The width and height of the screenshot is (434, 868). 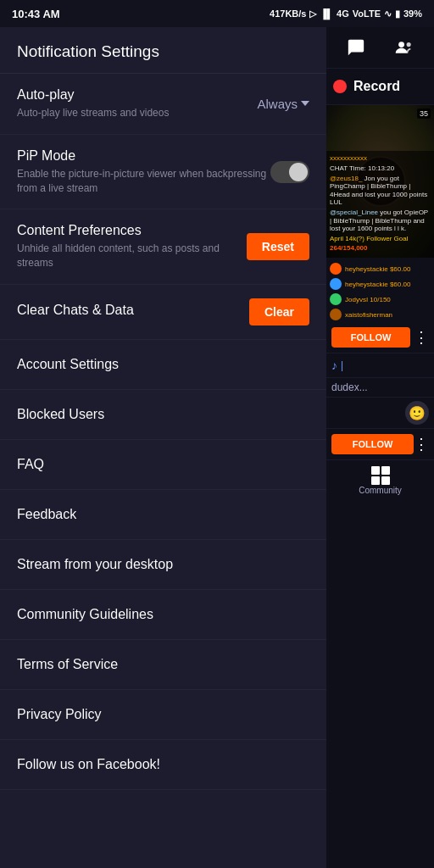 What do you see at coordinates (163, 665) in the screenshot?
I see `terms-of-service-item: Terms of Service` at bounding box center [163, 665].